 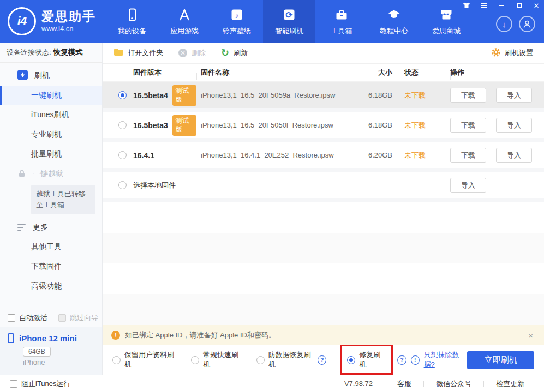 I want to click on firmware-row-local: 选择本地固件 导入, so click(x=323, y=186).